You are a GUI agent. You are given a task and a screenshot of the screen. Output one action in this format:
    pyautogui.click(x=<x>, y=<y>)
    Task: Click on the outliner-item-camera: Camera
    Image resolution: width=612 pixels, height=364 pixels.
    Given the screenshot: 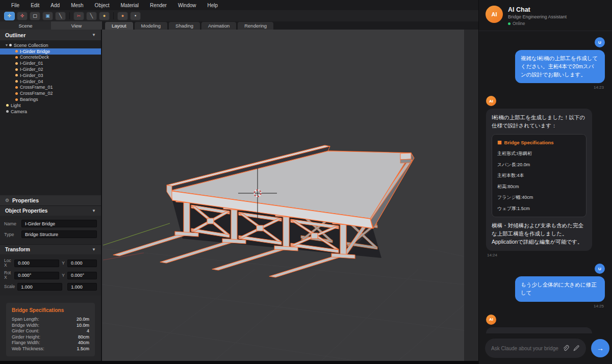 What is the action you would take?
    pyautogui.click(x=50, y=112)
    